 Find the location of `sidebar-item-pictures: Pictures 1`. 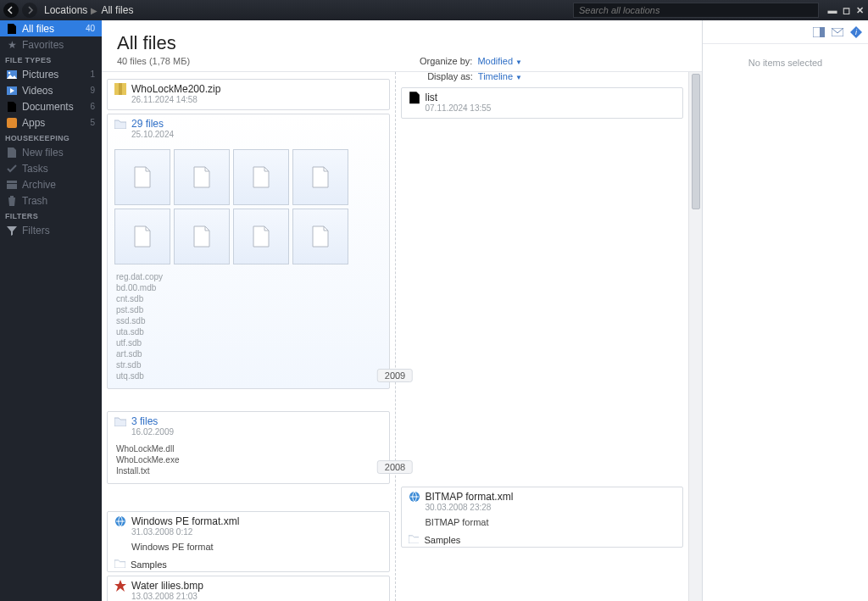

sidebar-item-pictures: Pictures 1 is located at coordinates (51, 75).